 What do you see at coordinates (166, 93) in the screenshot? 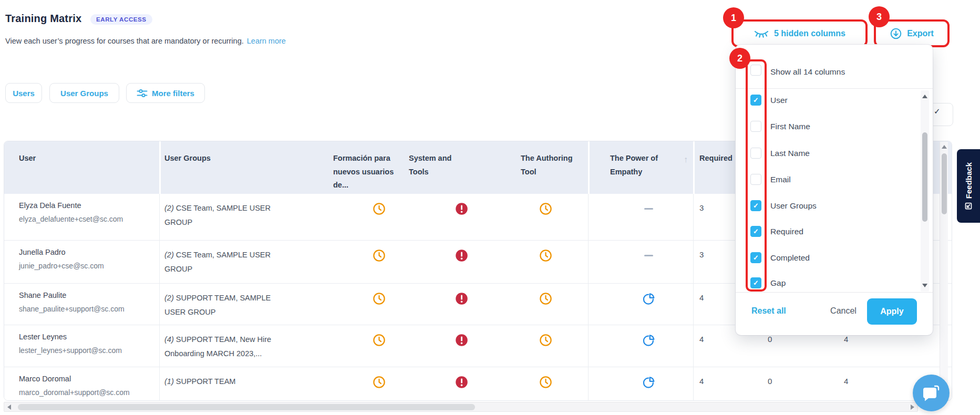
I see `more-filters-button: More filters` at bounding box center [166, 93].